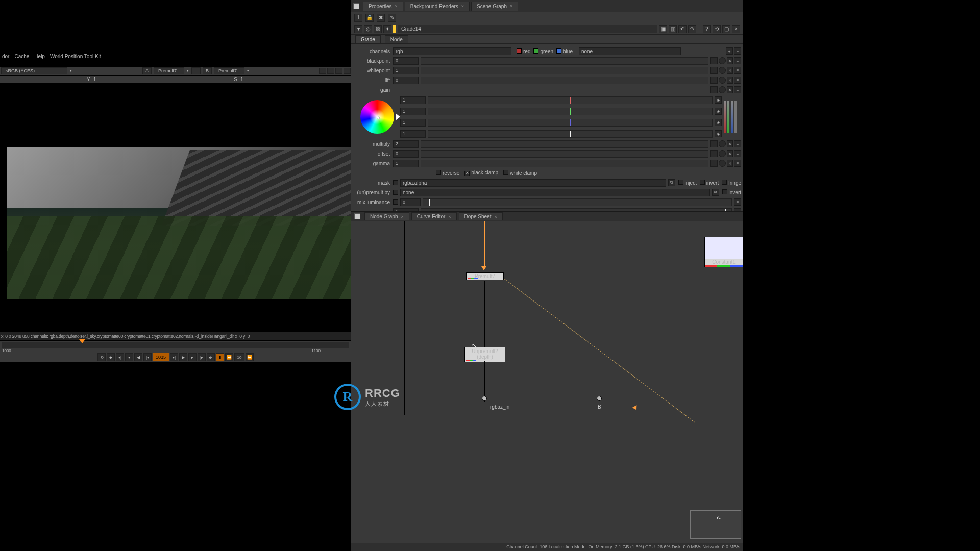  What do you see at coordinates (220, 357) in the screenshot?
I see `range-lock-icon: ▮` at bounding box center [220, 357].